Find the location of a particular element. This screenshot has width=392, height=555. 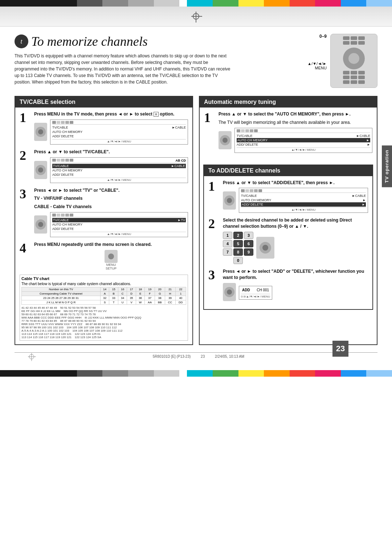

title-icon-letter: t is located at coordinates (21, 41).